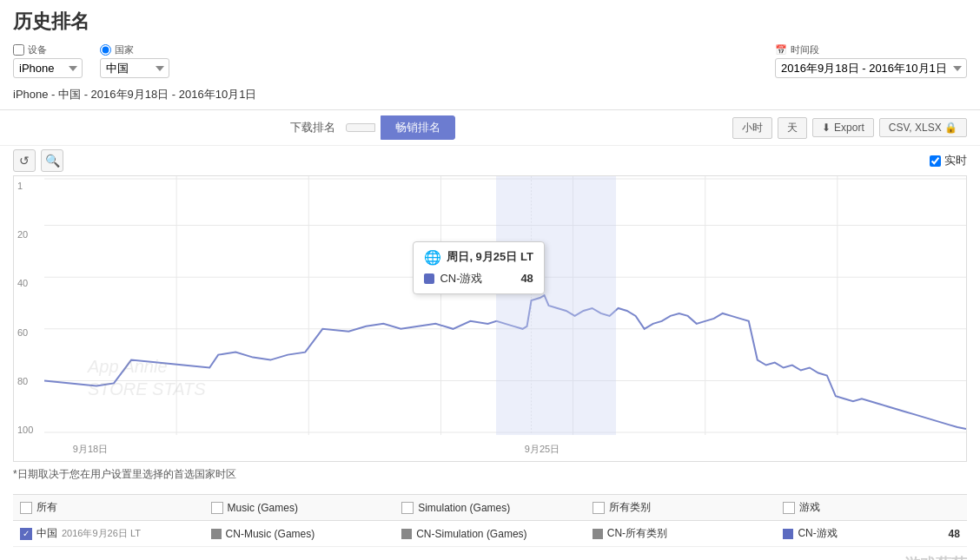 The height and width of the screenshot is (560, 980). I want to click on tooltip-value: 48, so click(526, 278).